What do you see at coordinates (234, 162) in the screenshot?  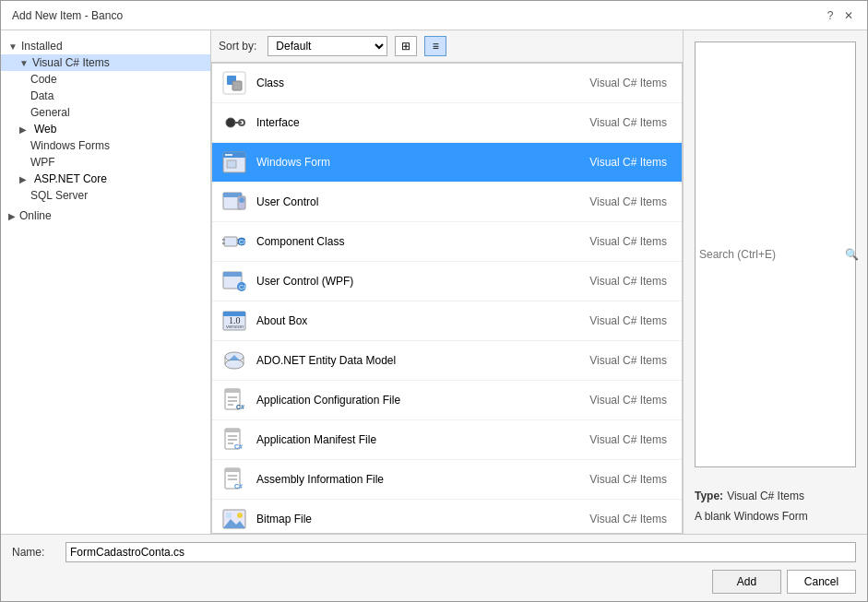 I see `item-icon-windows-form` at bounding box center [234, 162].